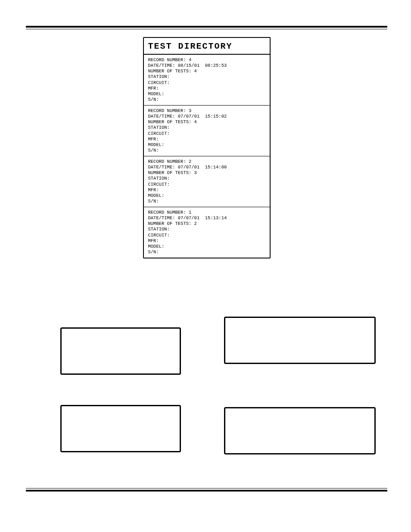 The width and height of the screenshot is (411, 532). I want to click on printout-record: RECORD NUMBER: 1 DATE/TIME: 07/07/01 15:…, so click(207, 233).